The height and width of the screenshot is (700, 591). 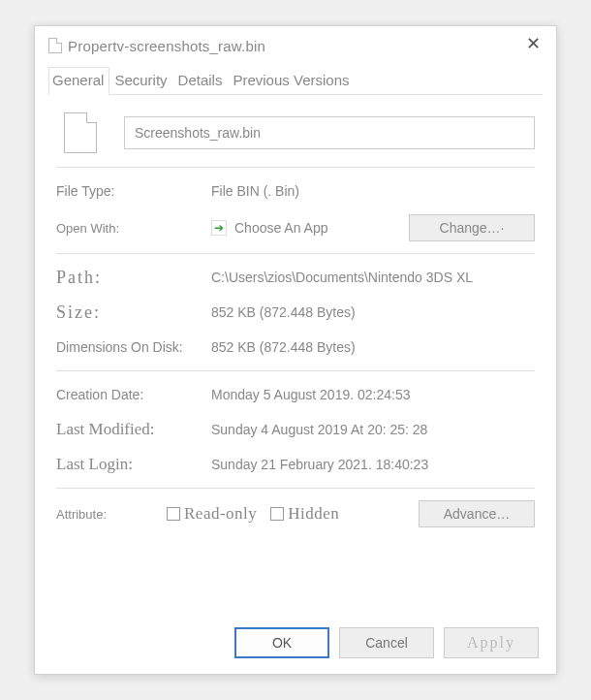 I want to click on filetype-row: File Type: File BIN (. Bin), so click(x=296, y=191).